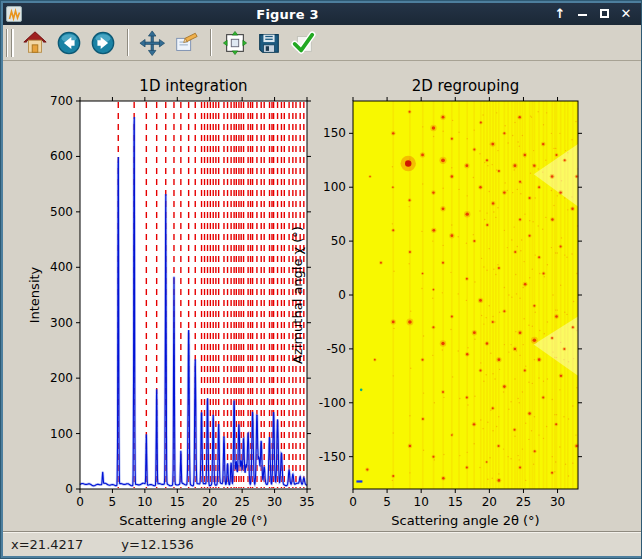  What do you see at coordinates (157, 544) in the screenshot?
I see `cursor-y-readout: y=12.1536` at bounding box center [157, 544].